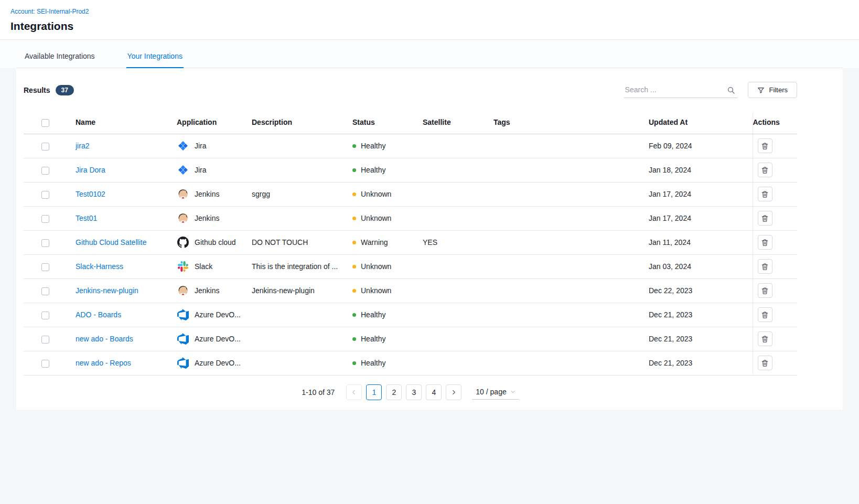 The image size is (859, 504). I want to click on prev-page-button, so click(354, 392).